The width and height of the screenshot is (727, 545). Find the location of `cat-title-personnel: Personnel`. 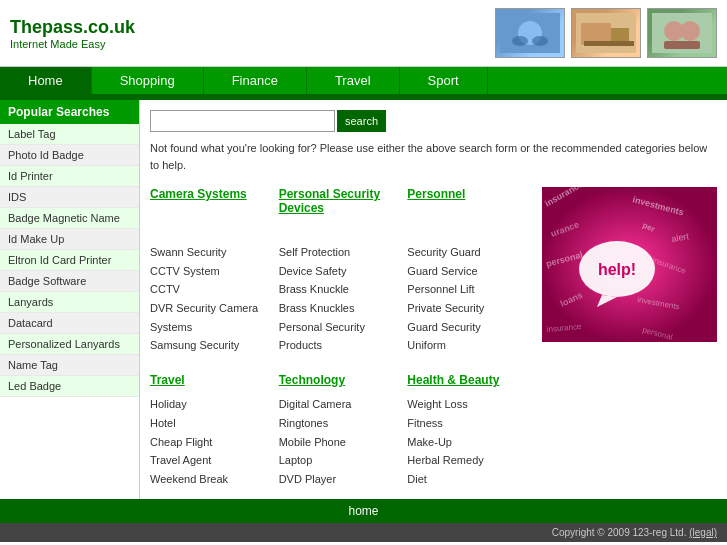

cat-title-personnel: Personnel is located at coordinates (466, 194).